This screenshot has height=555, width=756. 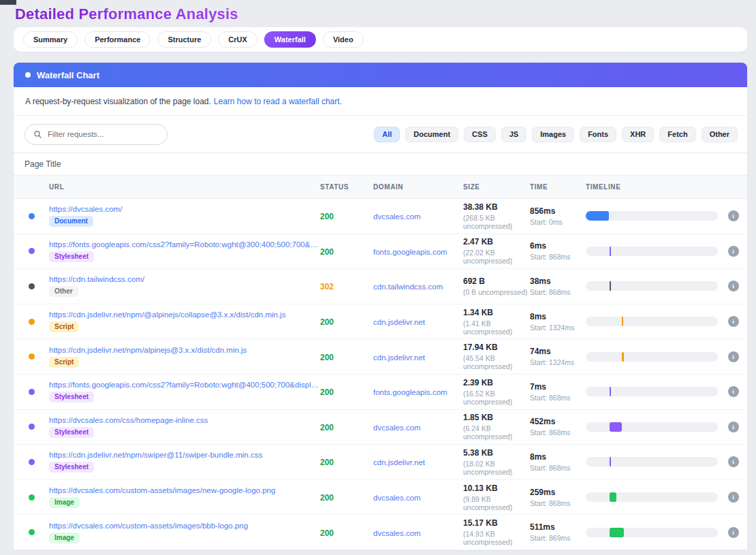 I want to click on status-code: 302, so click(x=327, y=287).